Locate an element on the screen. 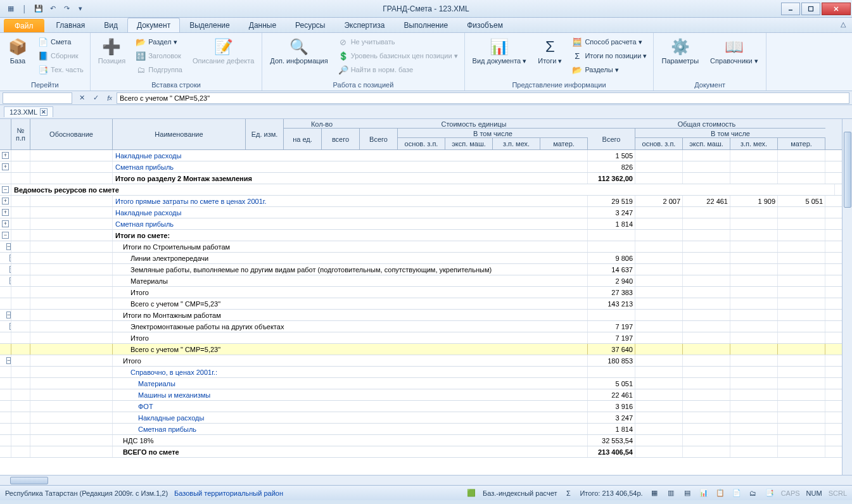 Image resolution: width=852 pixels, height=504 pixels. table-row: Машины и механизмы22 461 is located at coordinates (426, 395).